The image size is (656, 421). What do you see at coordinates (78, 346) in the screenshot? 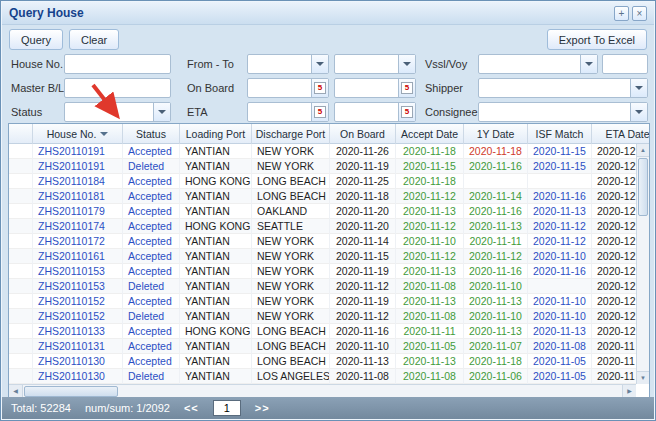
I see `cell-house-no: ZHS20110131` at bounding box center [78, 346].